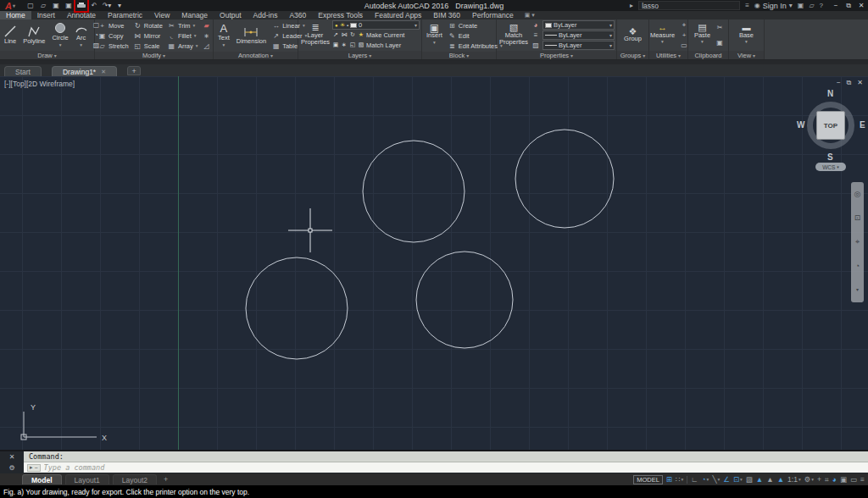 The width and height of the screenshot is (868, 498). What do you see at coordinates (12, 468) in the screenshot?
I see `customize-command-icon: ⚙` at bounding box center [12, 468].